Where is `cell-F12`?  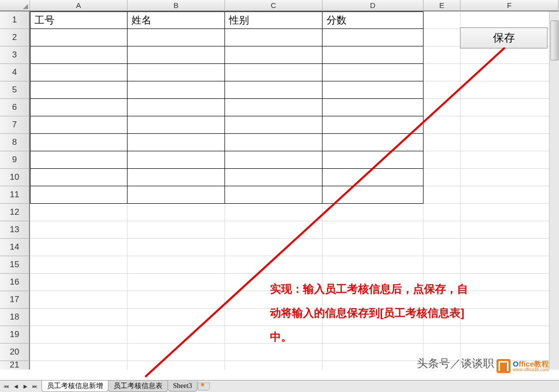 cell-F12 is located at coordinates (510, 213).